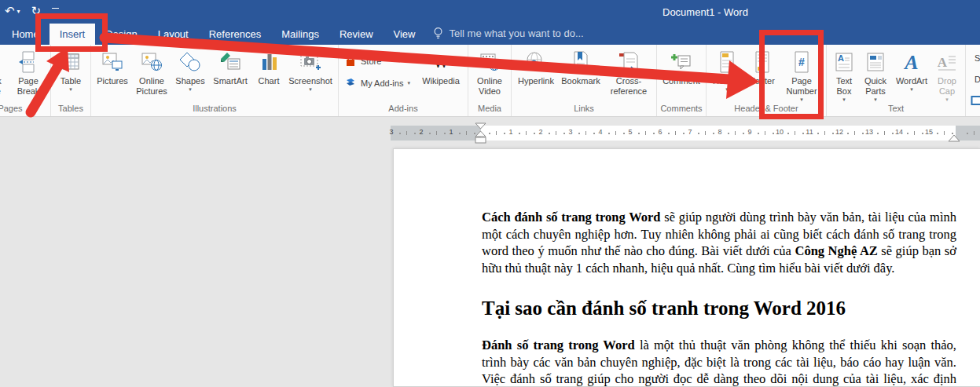 The height and width of the screenshot is (387, 980). I want to click on wikipedia-icon: W, so click(441, 62).